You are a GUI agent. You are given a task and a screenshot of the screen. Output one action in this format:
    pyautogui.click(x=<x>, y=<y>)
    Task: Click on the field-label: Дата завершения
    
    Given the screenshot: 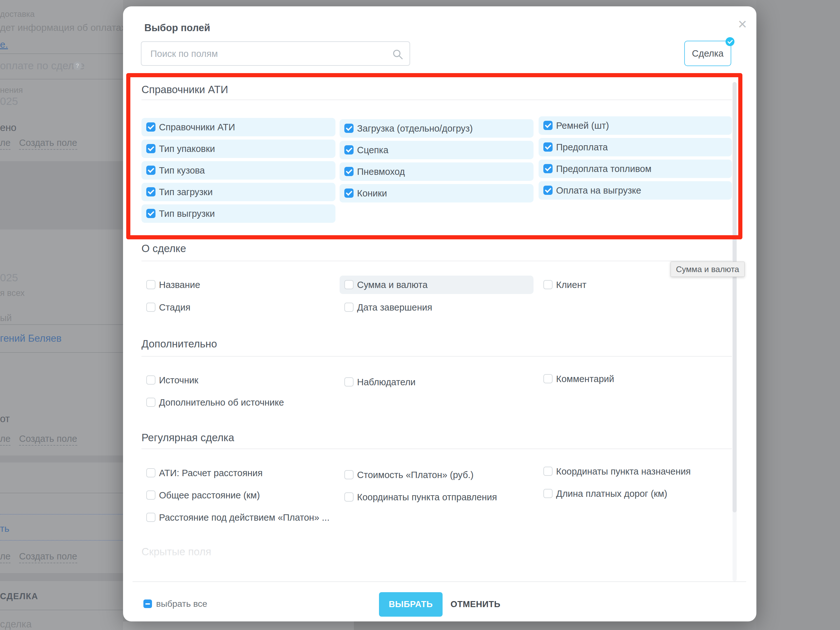 What is the action you would take?
    pyautogui.click(x=395, y=308)
    